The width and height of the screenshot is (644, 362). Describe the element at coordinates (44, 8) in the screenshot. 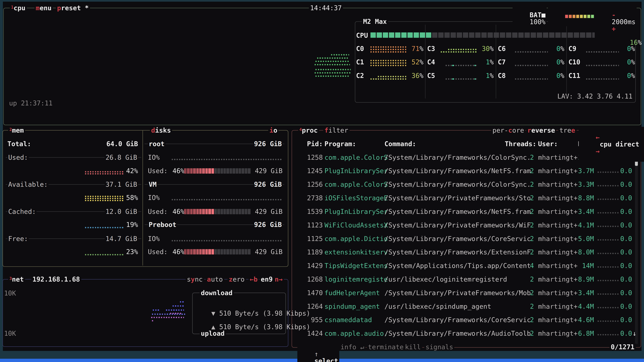

I see `menu-button: menu` at that location.